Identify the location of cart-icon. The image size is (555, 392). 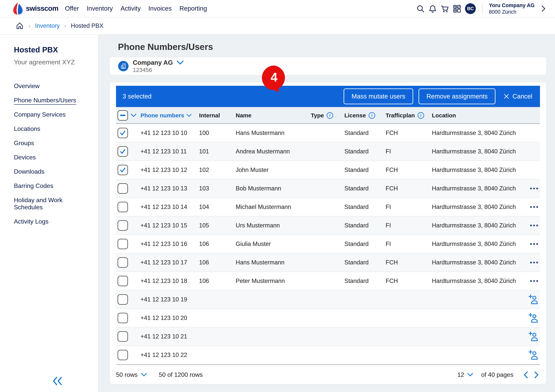
(445, 9).